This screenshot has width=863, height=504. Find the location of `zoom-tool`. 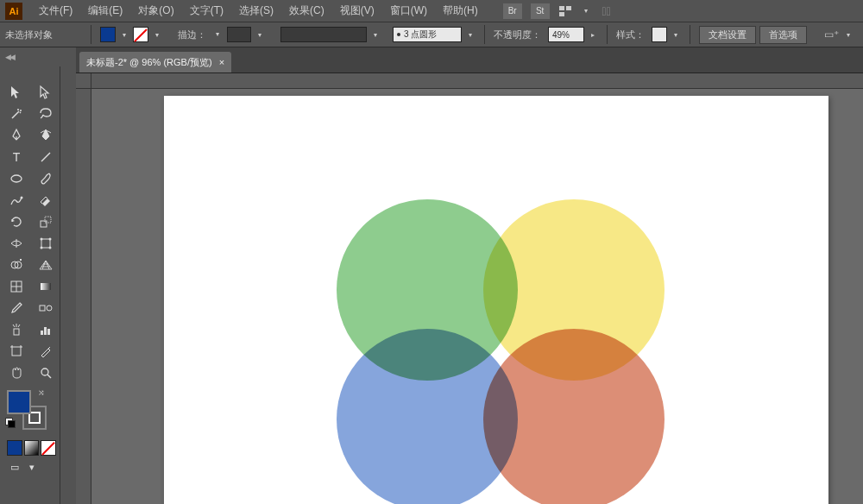

zoom-tool is located at coordinates (46, 373).